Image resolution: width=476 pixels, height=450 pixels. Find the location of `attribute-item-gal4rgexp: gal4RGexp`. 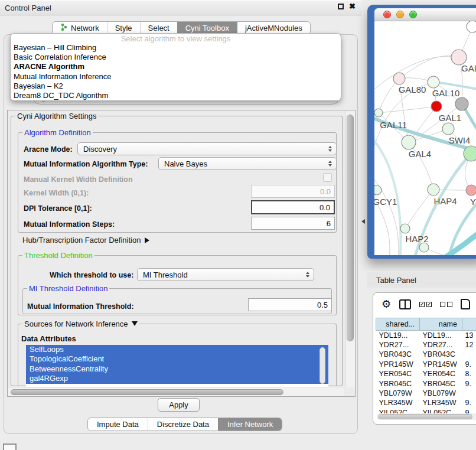

attribute-item-gal4rgexp: gal4RGexp is located at coordinates (177, 379).